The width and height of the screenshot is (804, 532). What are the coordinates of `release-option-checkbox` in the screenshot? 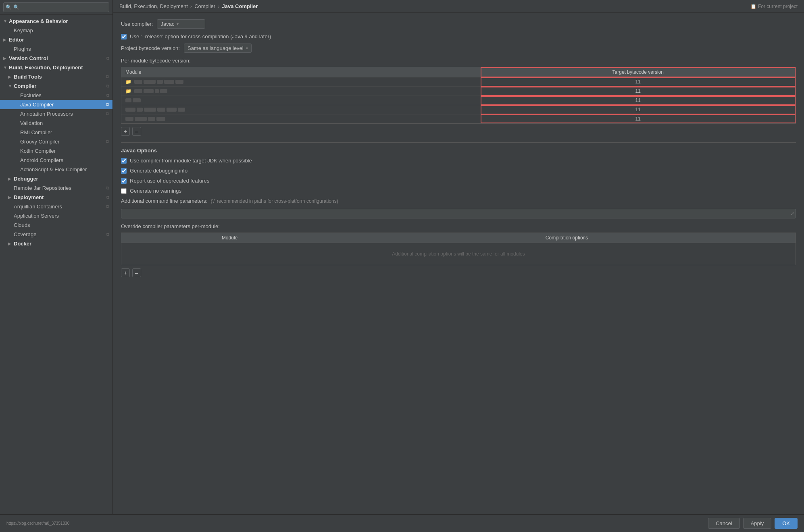 It's located at (124, 37).